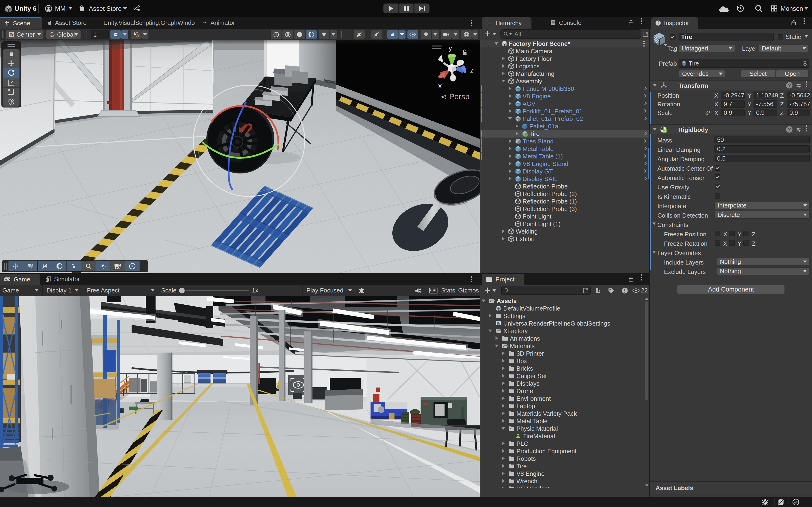  Describe the element at coordinates (116, 36) in the screenshot. I see `svg-text: Y` at that location.